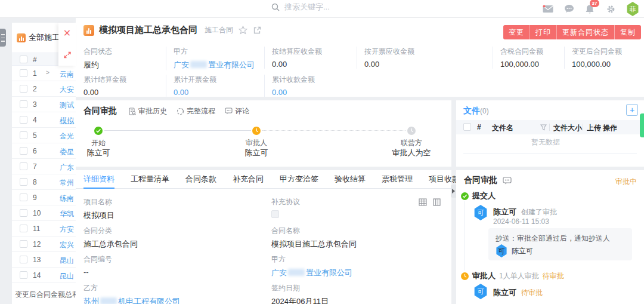 This screenshot has width=644, height=304. What do you see at coordinates (99, 216) in the screenshot?
I see `project-link: 模拟项目` at bounding box center [99, 216].